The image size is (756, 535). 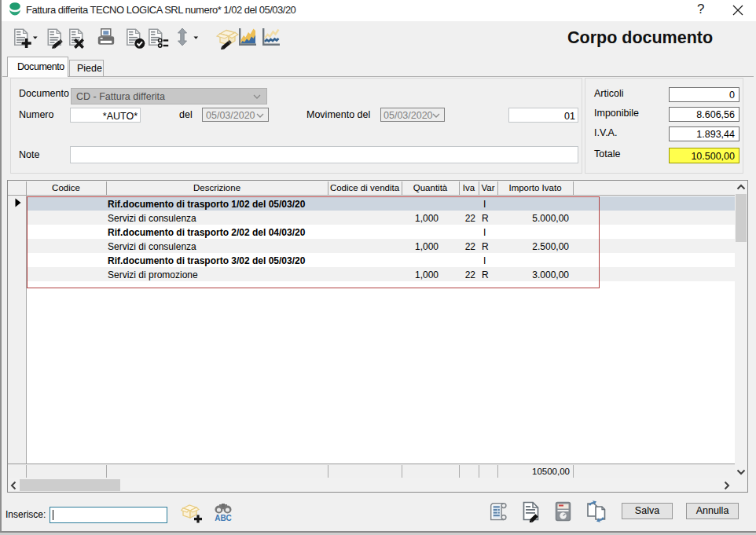 What do you see at coordinates (223, 519) in the screenshot?
I see `svg-text: ABC` at bounding box center [223, 519].